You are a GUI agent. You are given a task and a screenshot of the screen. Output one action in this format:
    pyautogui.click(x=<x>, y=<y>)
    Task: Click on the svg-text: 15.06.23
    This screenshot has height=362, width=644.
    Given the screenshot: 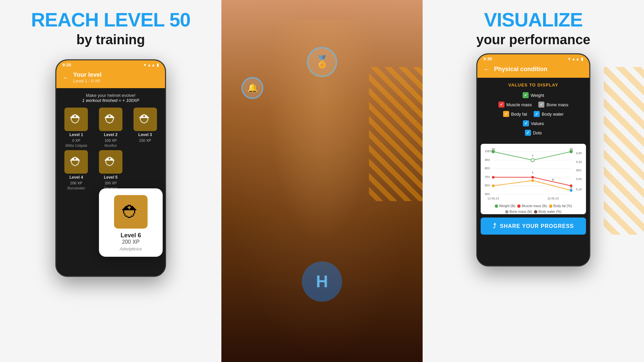 What is the action you would take?
    pyautogui.click(x=553, y=198)
    